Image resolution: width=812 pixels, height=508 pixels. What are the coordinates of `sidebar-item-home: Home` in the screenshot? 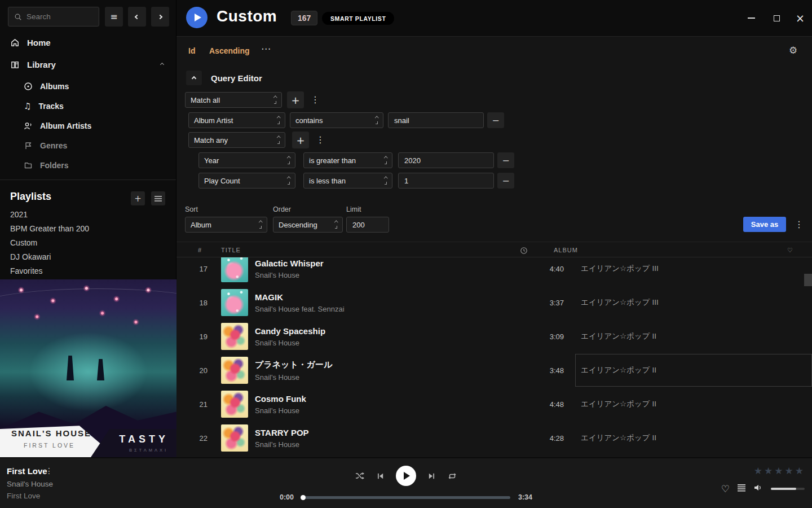 It's located at (88, 42).